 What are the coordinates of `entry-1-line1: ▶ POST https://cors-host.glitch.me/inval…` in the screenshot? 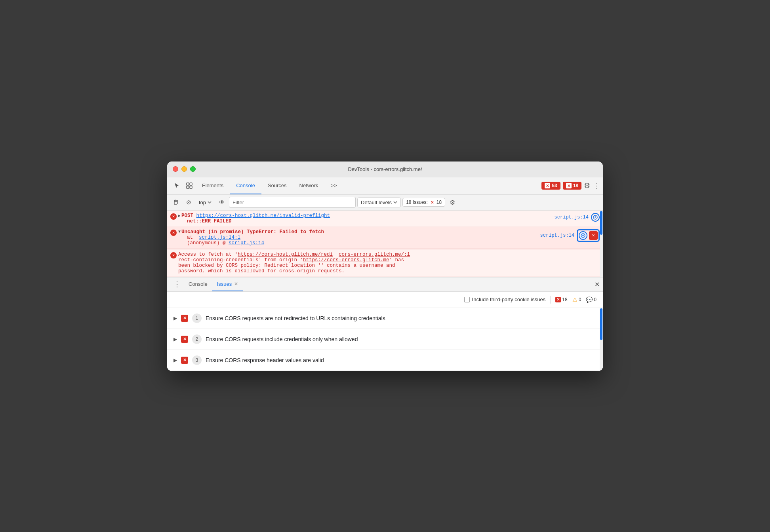 It's located at (365, 216).